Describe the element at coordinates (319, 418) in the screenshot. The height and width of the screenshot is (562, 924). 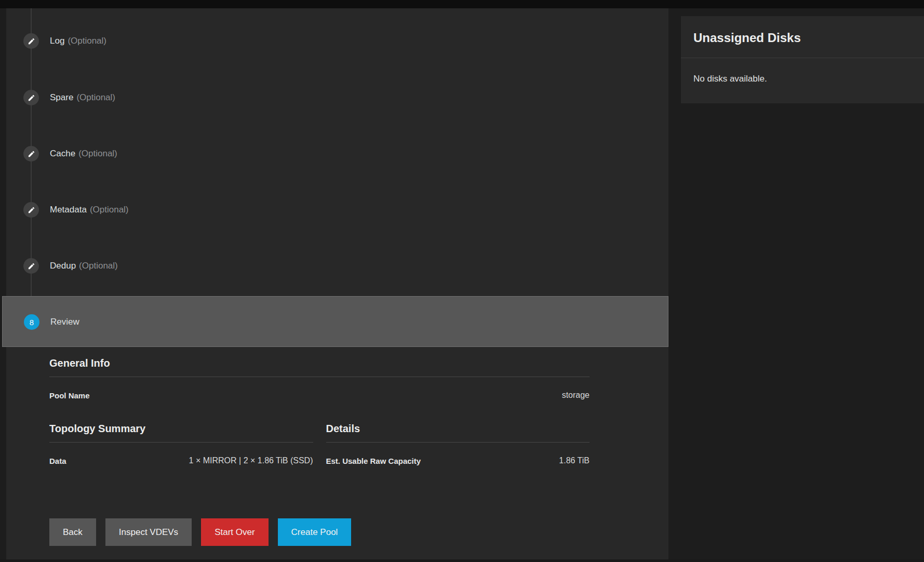
I see `review-summary: General Info Pool Name storage Topology …` at that location.